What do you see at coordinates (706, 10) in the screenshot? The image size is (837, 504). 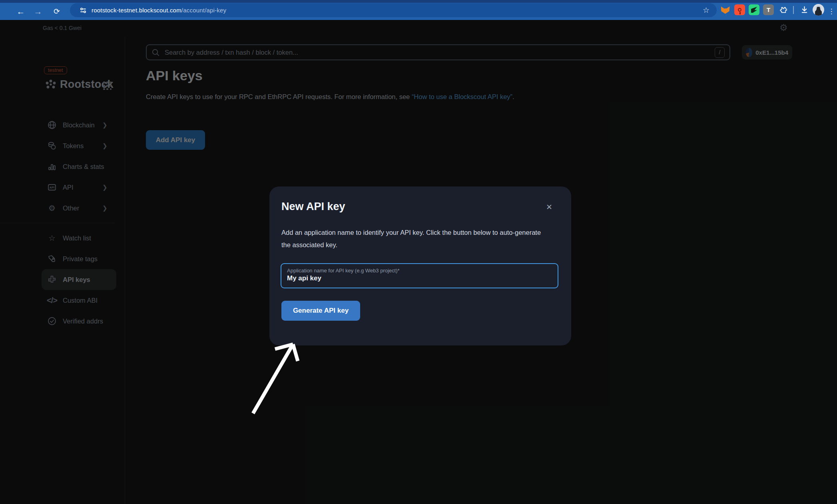 I see `bookmark-star-icon: ☆` at bounding box center [706, 10].